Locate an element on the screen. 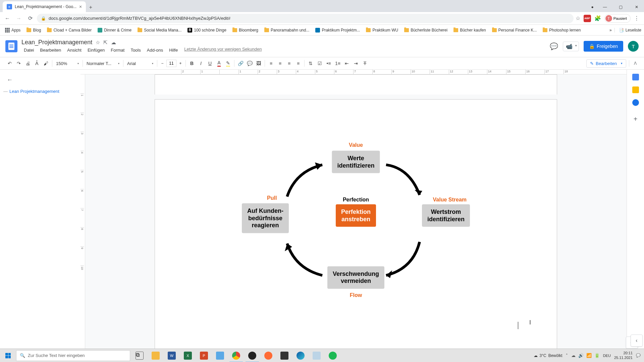 The width and height of the screenshot is (644, 362). star-icon: ☆ is located at coordinates (98, 43).